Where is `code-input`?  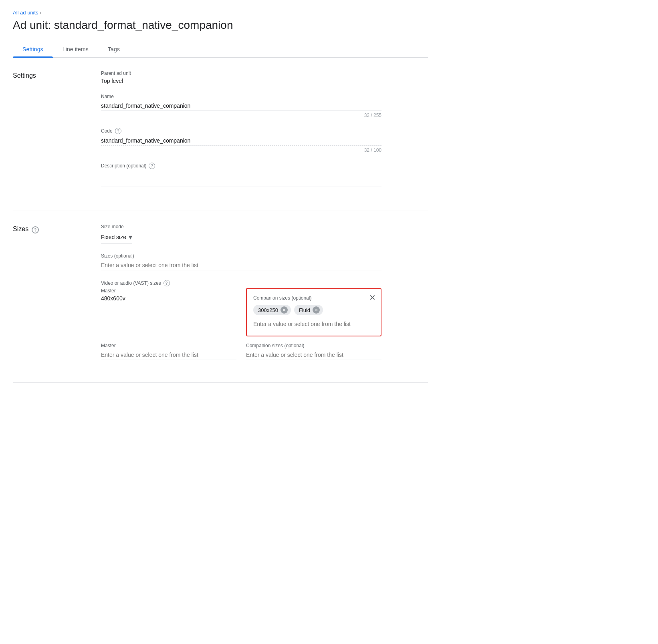
code-input is located at coordinates (241, 141).